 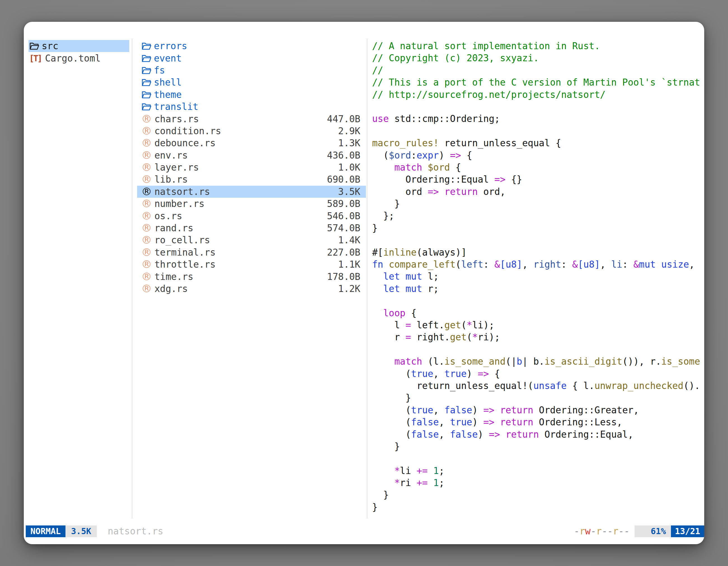 I want to click on directory-row: errors, so click(x=251, y=46).